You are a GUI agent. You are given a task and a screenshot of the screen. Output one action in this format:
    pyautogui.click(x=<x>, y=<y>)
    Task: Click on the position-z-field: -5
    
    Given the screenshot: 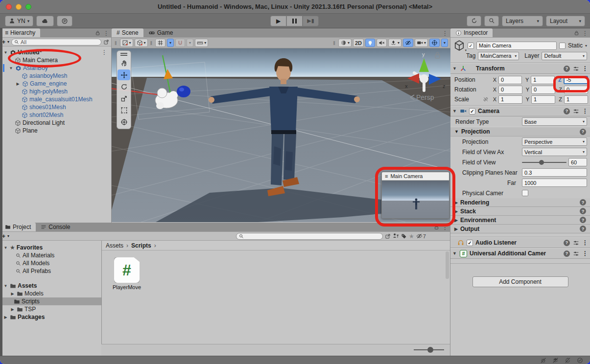 What is the action you would take?
    pyautogui.click(x=576, y=80)
    